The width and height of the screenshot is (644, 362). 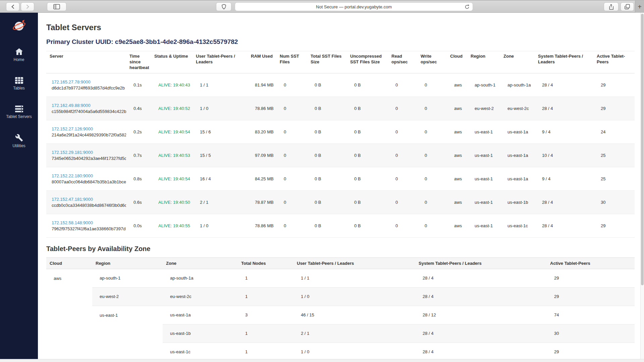 I want to click on cell-ram-used: 78.87 MB, so click(x=262, y=202).